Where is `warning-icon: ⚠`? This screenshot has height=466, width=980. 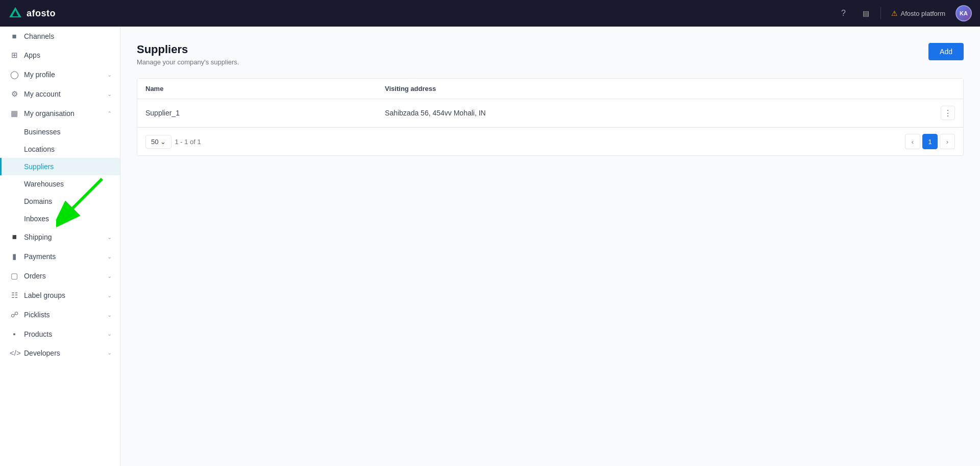 warning-icon: ⚠ is located at coordinates (894, 13).